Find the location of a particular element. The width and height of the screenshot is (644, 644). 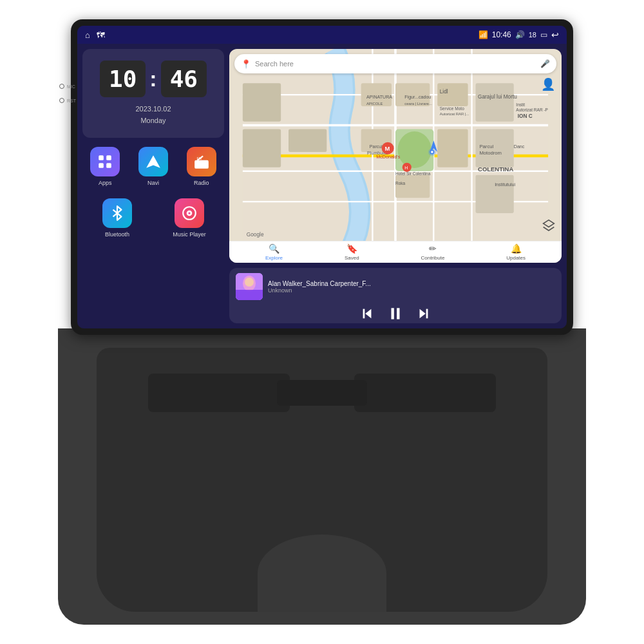

music-text: Alan Walker_Sabrina Carpenter_F... Unkno… is located at coordinates (412, 287).